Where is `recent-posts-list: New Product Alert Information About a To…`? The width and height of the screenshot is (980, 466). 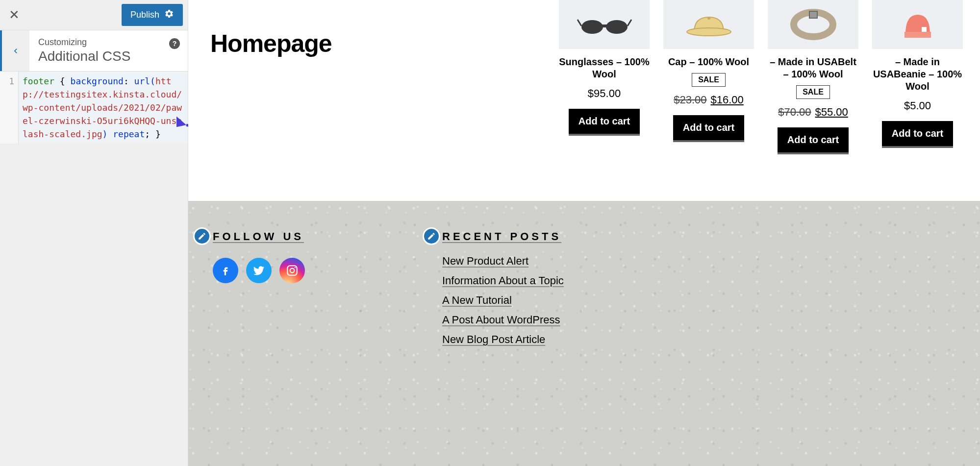
recent-posts-list: New Product Alert Information About a To… is located at coordinates (503, 300).